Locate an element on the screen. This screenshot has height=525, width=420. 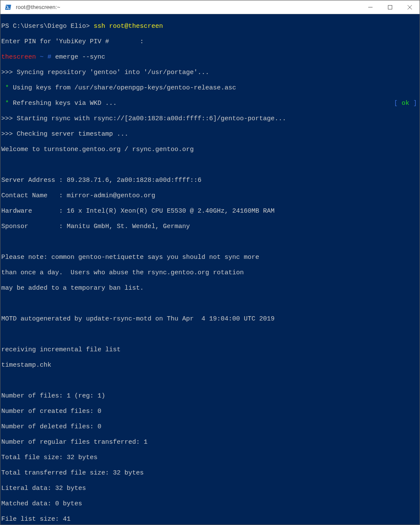
terminal-line: Please note: common gentoo-netiquette sa… is located at coordinates (210, 258).